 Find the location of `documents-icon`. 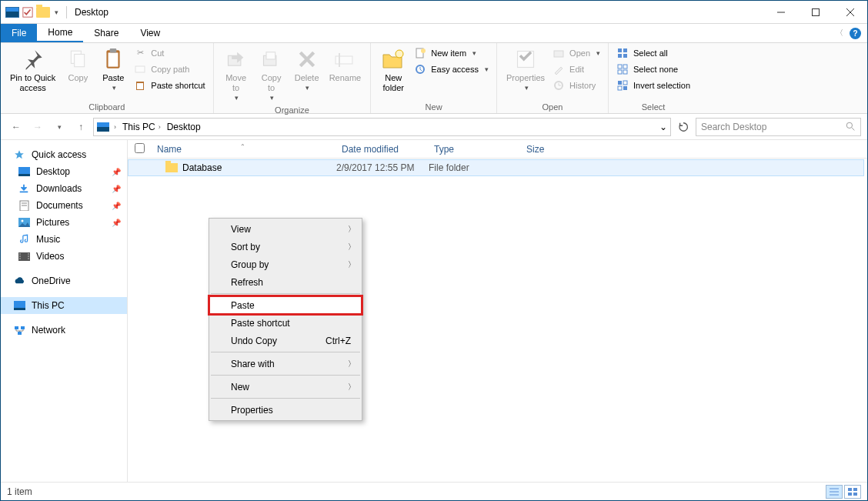

documents-icon is located at coordinates (24, 205).